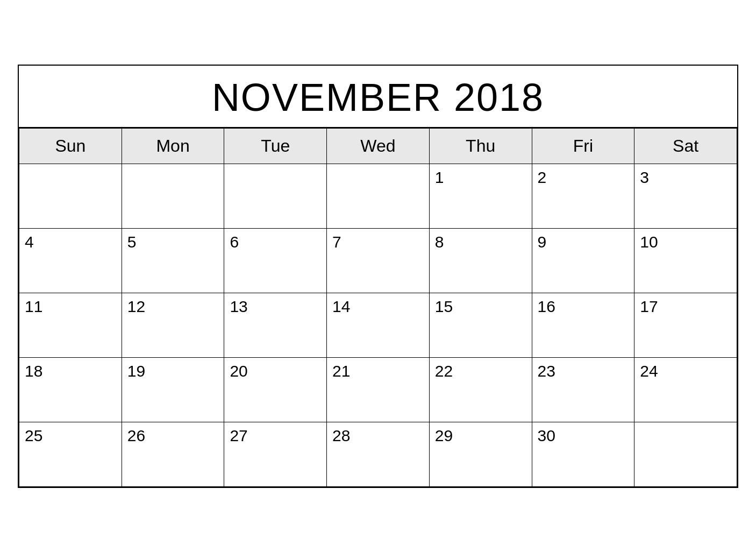 Image resolution: width=756 pixels, height=552 pixels. I want to click on calendar-cell: 5, so click(173, 260).